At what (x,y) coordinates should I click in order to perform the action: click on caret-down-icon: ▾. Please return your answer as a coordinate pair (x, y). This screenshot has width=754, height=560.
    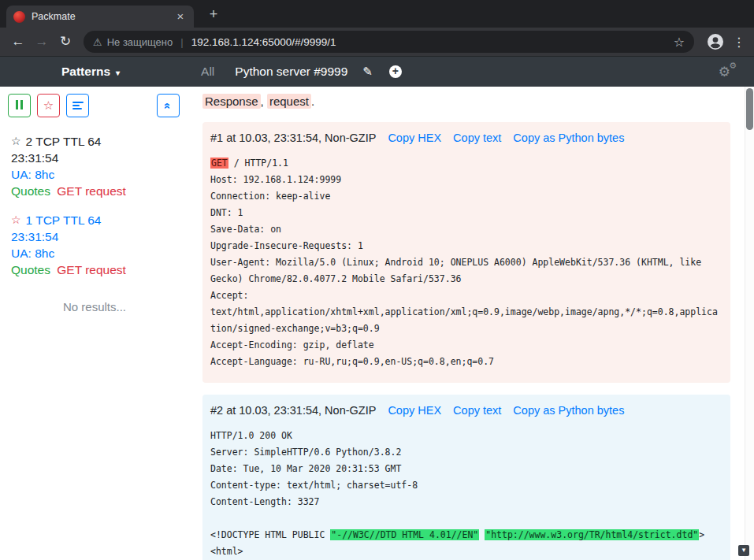
    Looking at the image, I should click on (118, 72).